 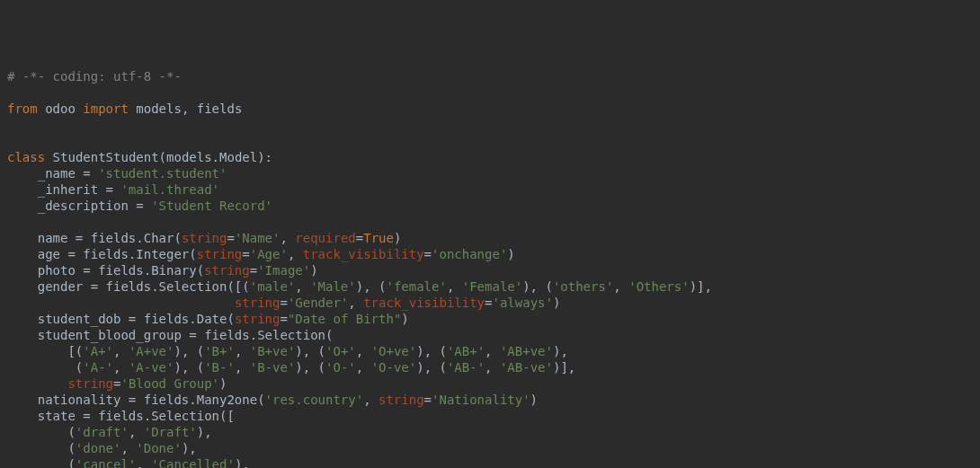 I want to click on tok-keyword: True, so click(x=379, y=238).